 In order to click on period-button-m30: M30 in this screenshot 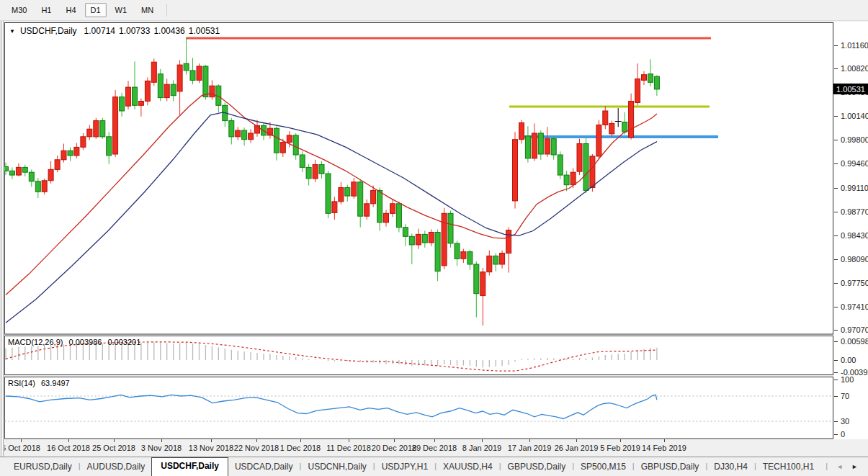, I will do `click(19, 10)`.